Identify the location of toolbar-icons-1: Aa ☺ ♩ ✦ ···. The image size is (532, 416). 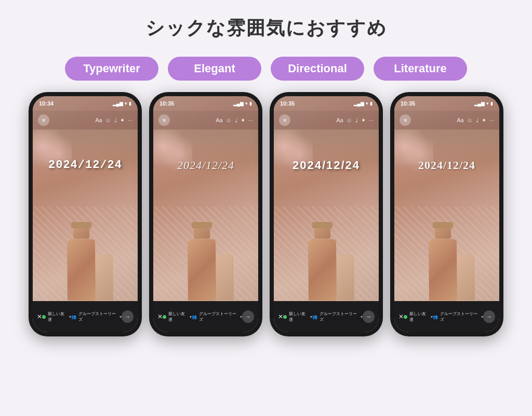
(114, 121).